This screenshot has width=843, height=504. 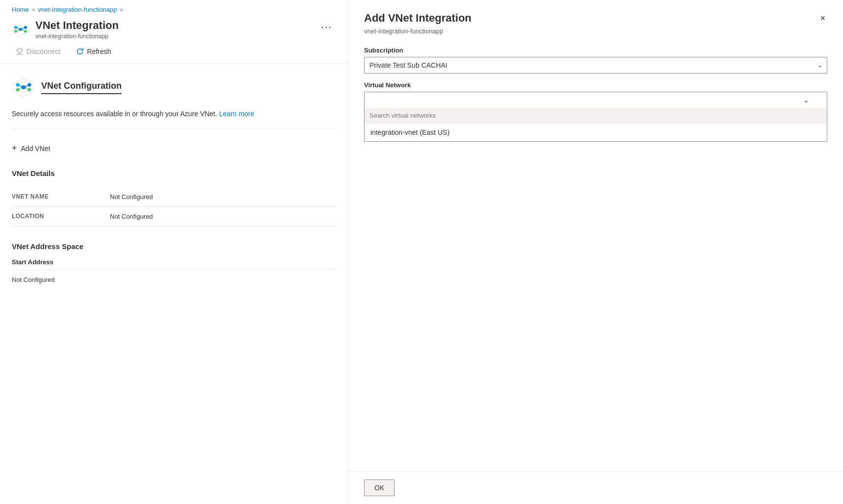 What do you see at coordinates (822, 18) in the screenshot?
I see `close-button: ×` at bounding box center [822, 18].